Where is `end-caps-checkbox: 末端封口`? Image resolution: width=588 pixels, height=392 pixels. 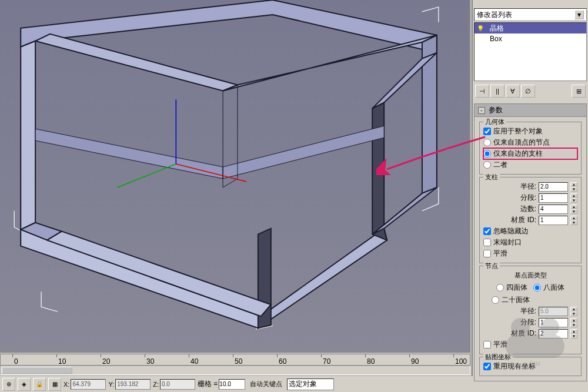
end-caps-checkbox: 末端封口 is located at coordinates (530, 242).